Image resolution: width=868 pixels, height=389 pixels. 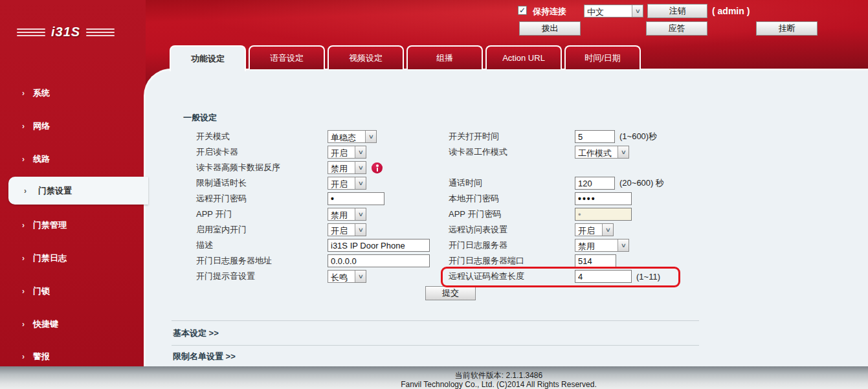 What do you see at coordinates (532, 261) in the screenshot?
I see `form-row: 开门日志服务器端口` at bounding box center [532, 261].